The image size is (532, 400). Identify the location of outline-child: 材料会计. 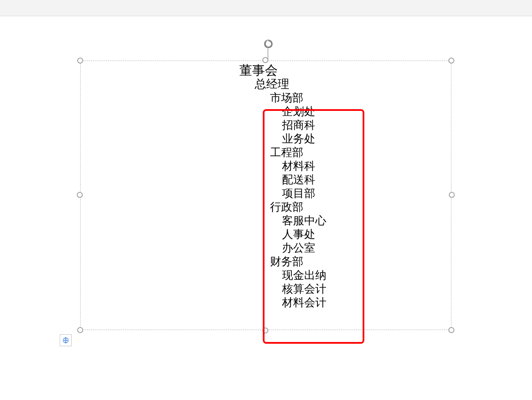
(283, 302).